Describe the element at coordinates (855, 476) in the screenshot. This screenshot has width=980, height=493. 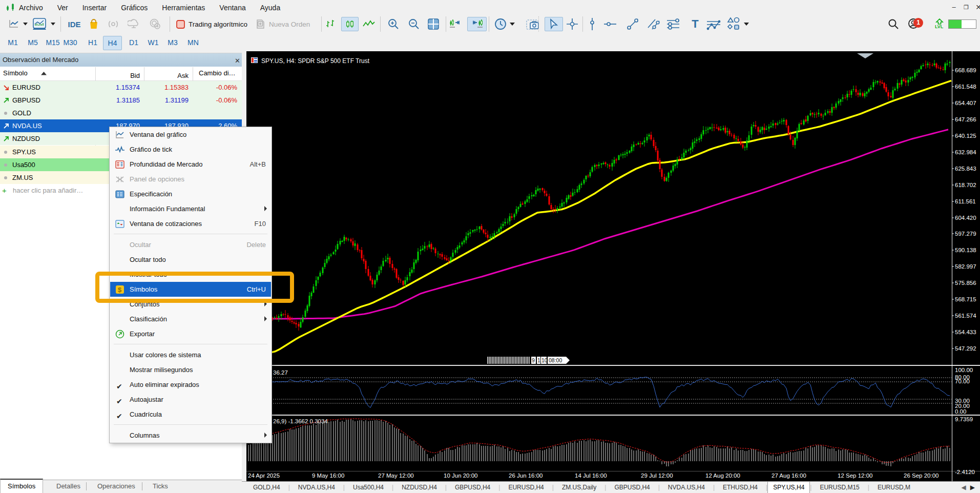
I see `svg-text: 12 Sep 12:00` at that location.